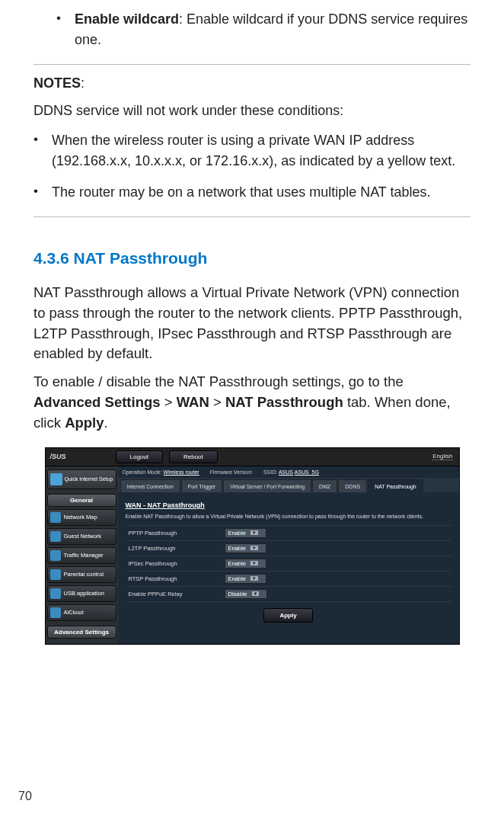  I want to click on sidebar: Quick Internet Setup General Network Map…, so click(82, 555).